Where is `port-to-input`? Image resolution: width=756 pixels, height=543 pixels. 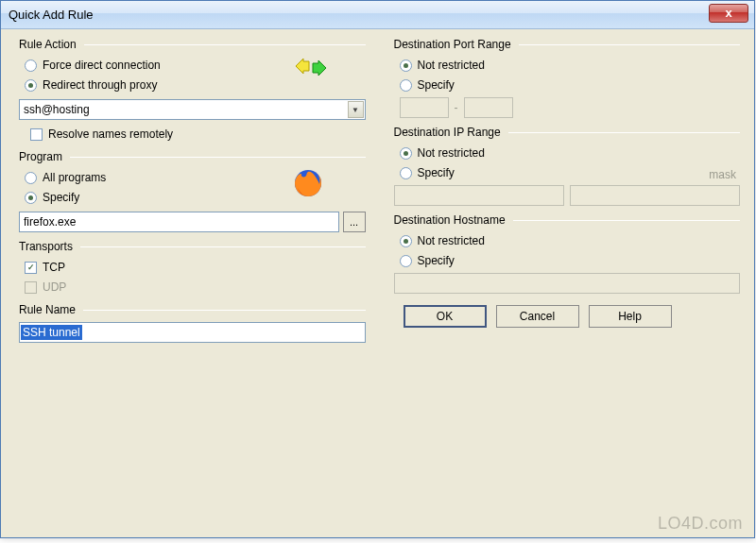 port-to-input is located at coordinates (489, 108).